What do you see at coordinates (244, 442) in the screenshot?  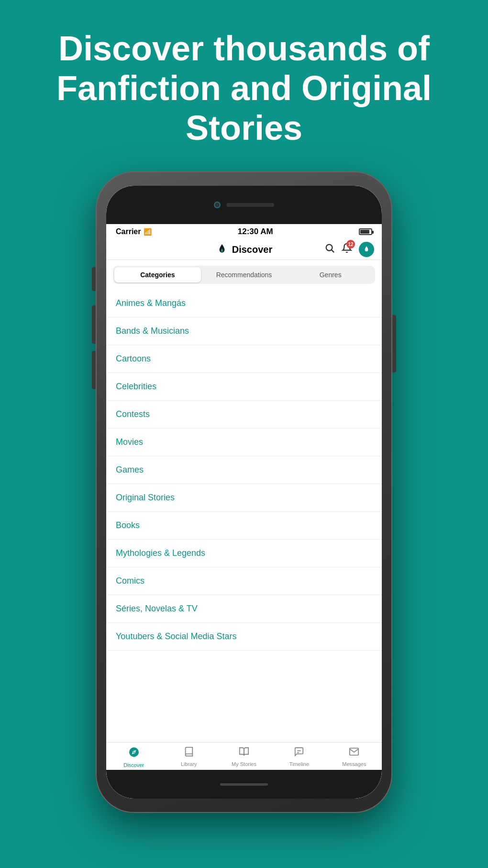 I see `category-movies: Movies` at bounding box center [244, 442].